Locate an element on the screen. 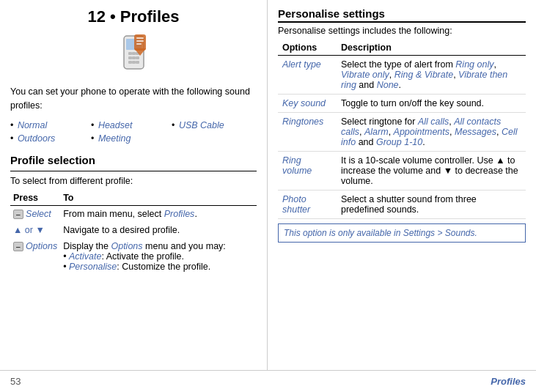  profile-headset: • Headset is located at coordinates (124, 125).